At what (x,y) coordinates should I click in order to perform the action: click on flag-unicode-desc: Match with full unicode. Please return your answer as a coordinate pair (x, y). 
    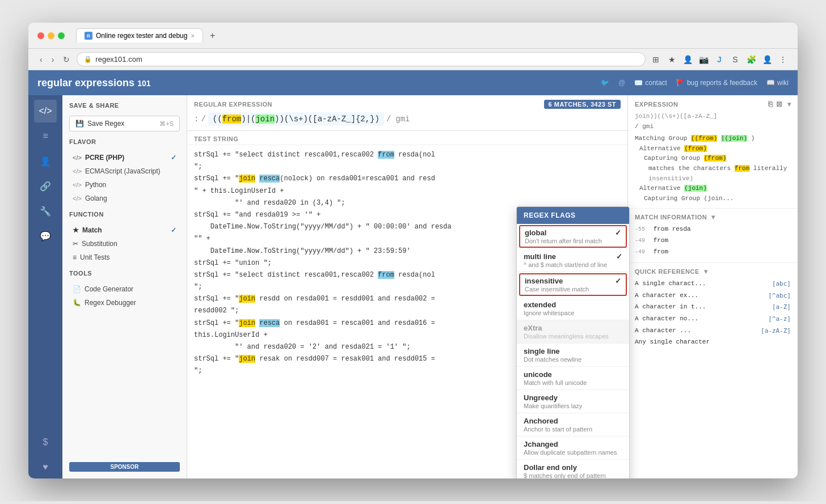
    Looking at the image, I should click on (573, 383).